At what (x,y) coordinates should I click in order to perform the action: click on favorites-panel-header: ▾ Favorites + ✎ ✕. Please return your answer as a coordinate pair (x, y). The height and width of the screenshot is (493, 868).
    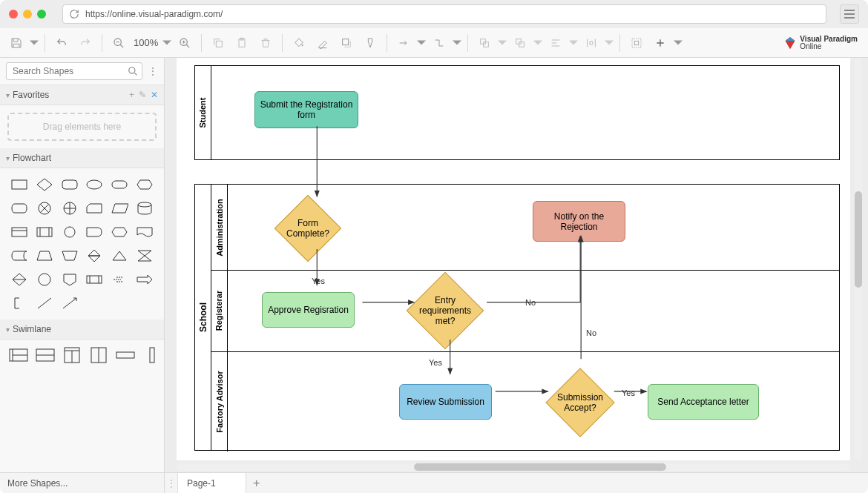
    Looking at the image, I should click on (82, 95).